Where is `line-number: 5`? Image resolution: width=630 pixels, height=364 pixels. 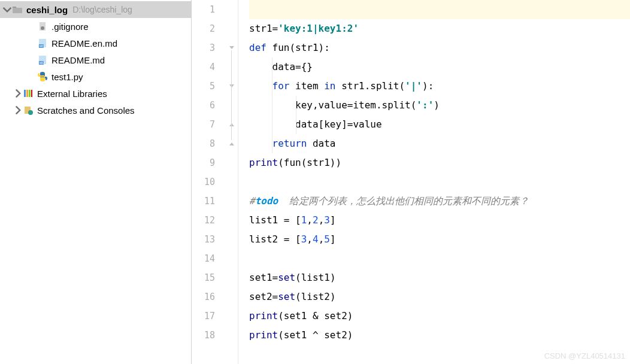 line-number: 5 is located at coordinates (204, 86).